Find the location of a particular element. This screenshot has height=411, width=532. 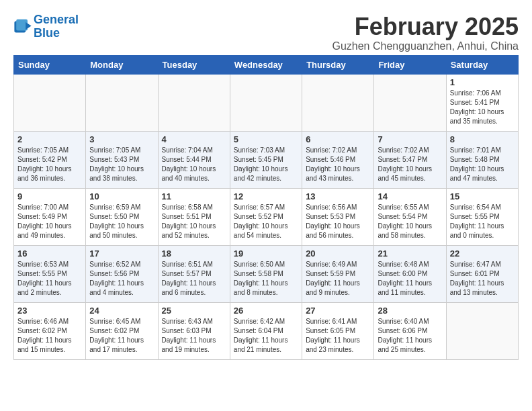

day-cell: 24Sunrise: 6:45 AM Sunset: 6:02 PM Dayli… is located at coordinates (122, 330).